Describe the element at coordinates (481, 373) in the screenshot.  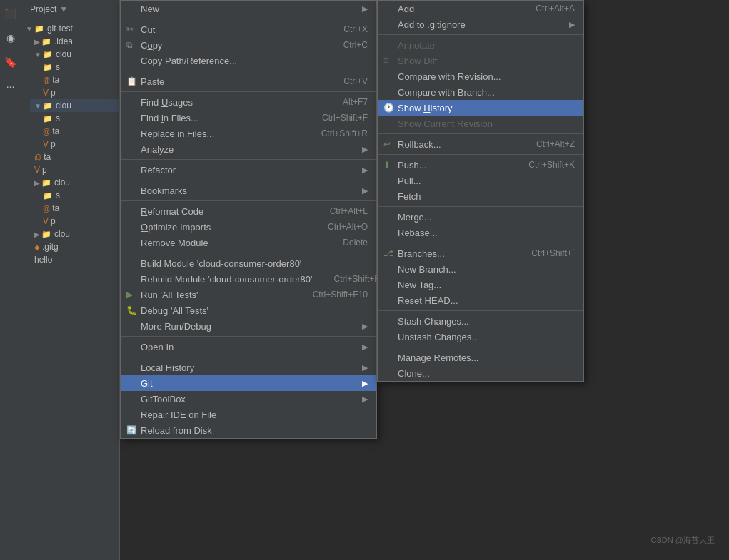
I see `submenu-item-clone: Clone...` at that location.